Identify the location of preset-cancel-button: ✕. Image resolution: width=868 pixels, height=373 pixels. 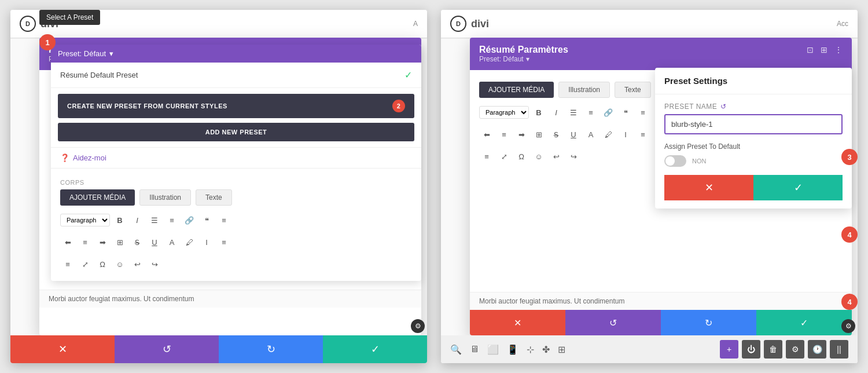
(709, 188).